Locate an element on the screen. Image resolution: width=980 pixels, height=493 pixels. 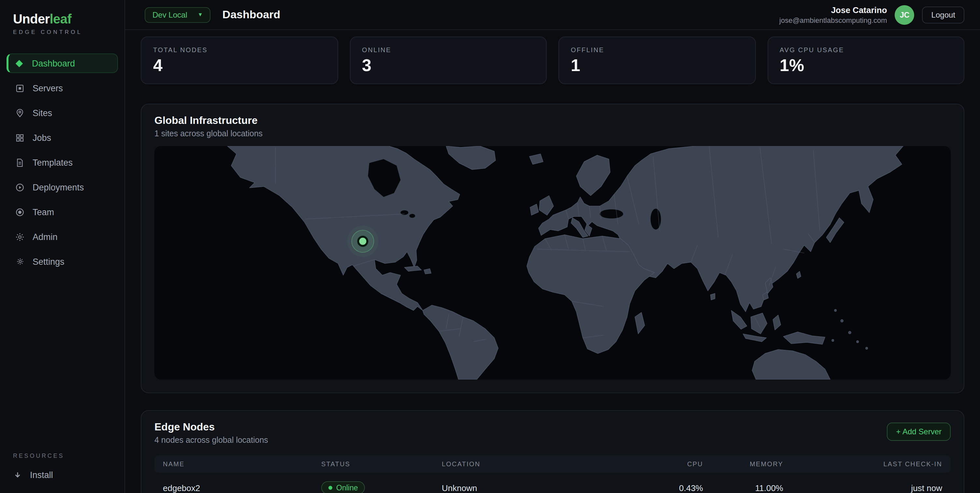
stat-card-online: ONLINE 3 is located at coordinates (448, 60).